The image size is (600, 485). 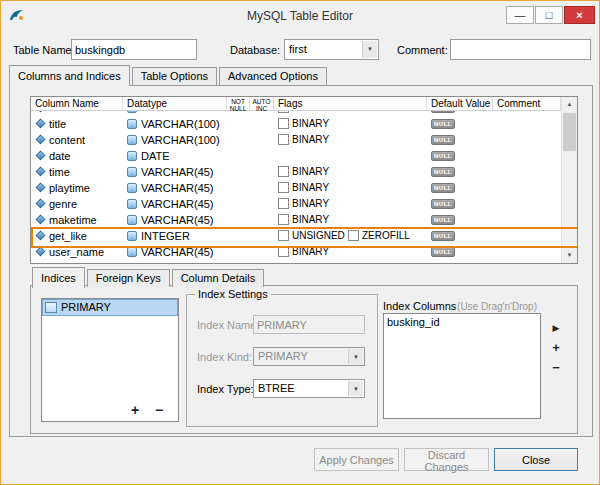 I want to click on index-type-label: Index Type:, so click(x=226, y=389).